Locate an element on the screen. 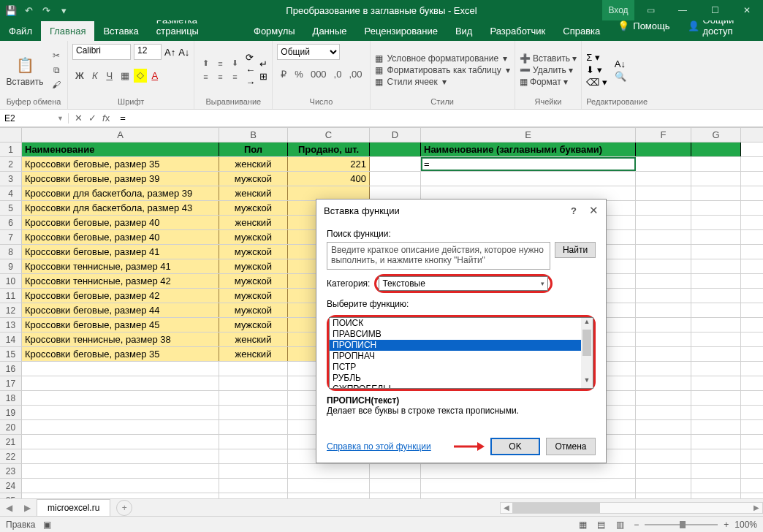 The width and height of the screenshot is (763, 532). minimize-icon: ― is located at coordinates (683, 10).